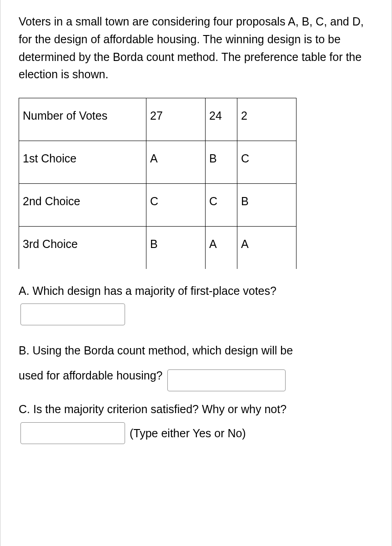  Describe the element at coordinates (83, 162) in the screenshot. I see `choice1-label: 1st Choice` at that location.